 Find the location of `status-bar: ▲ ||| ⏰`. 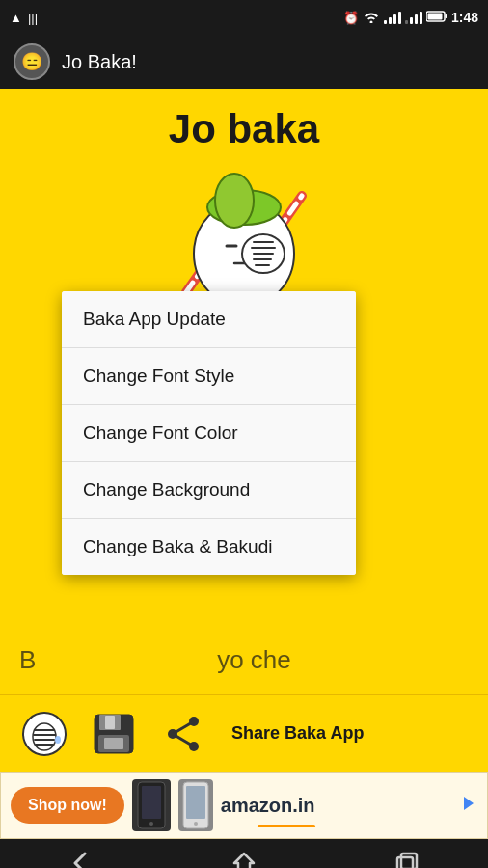

status-bar: ▲ ||| ⏰ is located at coordinates (244, 17).